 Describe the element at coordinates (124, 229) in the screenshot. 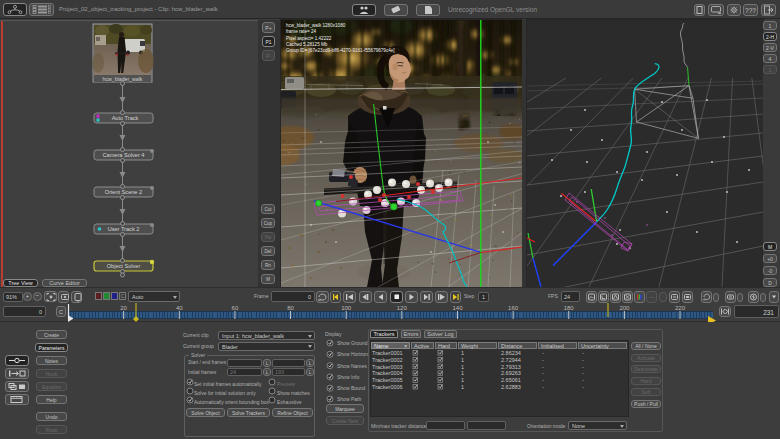

I see `svg-text: User Track 2` at that location.